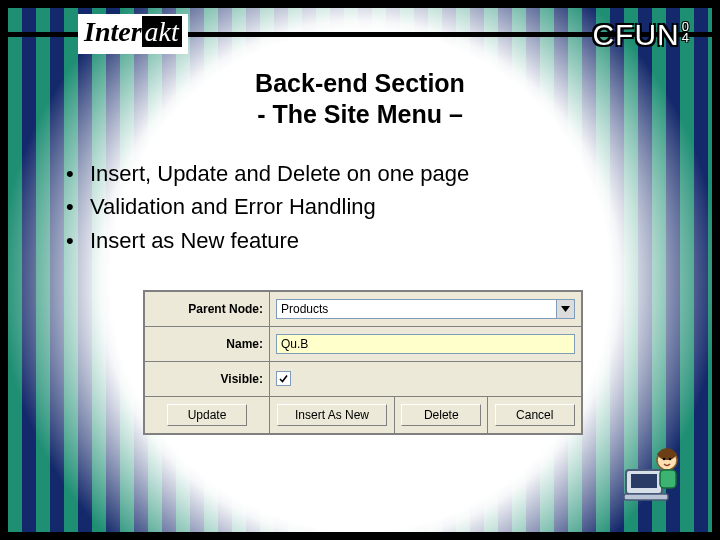 Image resolution: width=720 pixels, height=540 pixels. What do you see at coordinates (133, 34) in the screenshot?
I see `logo-interakt: Interakt` at bounding box center [133, 34].